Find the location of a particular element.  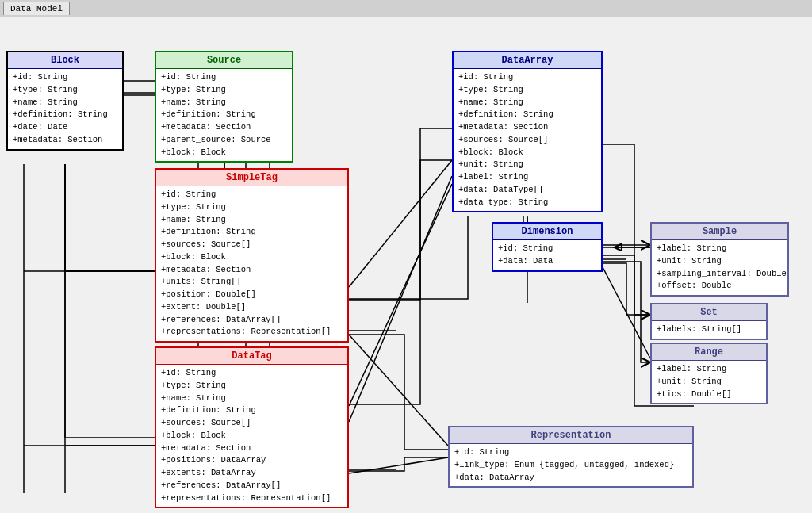

set-title: Set is located at coordinates (709, 312).